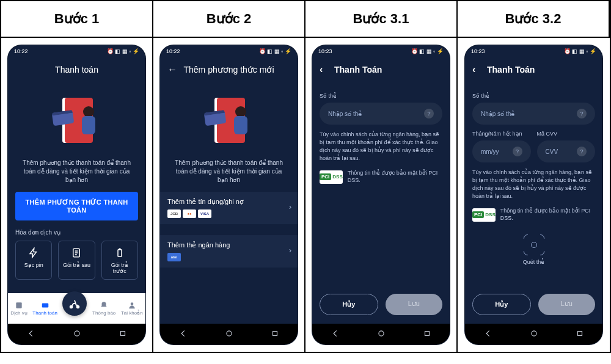 The height and width of the screenshot is (364, 611). What do you see at coordinates (534, 184) in the screenshot?
I see `policy-note: Tùy vào chính sách của từng ngân hàng, b…` at bounding box center [534, 184].